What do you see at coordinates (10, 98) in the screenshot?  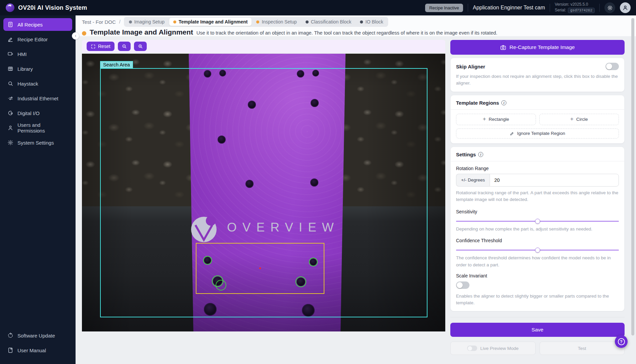 I see `network-arrows-icon` at bounding box center [10, 98].